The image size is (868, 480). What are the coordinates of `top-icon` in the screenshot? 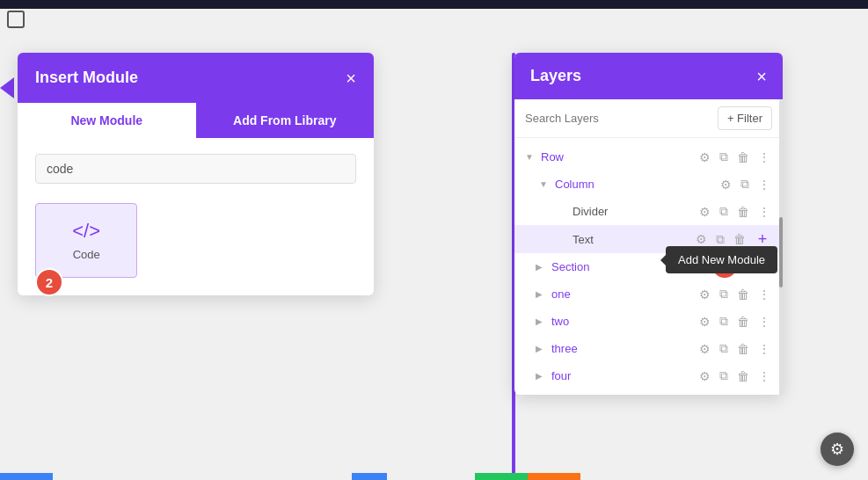 It's located at (16, 19).